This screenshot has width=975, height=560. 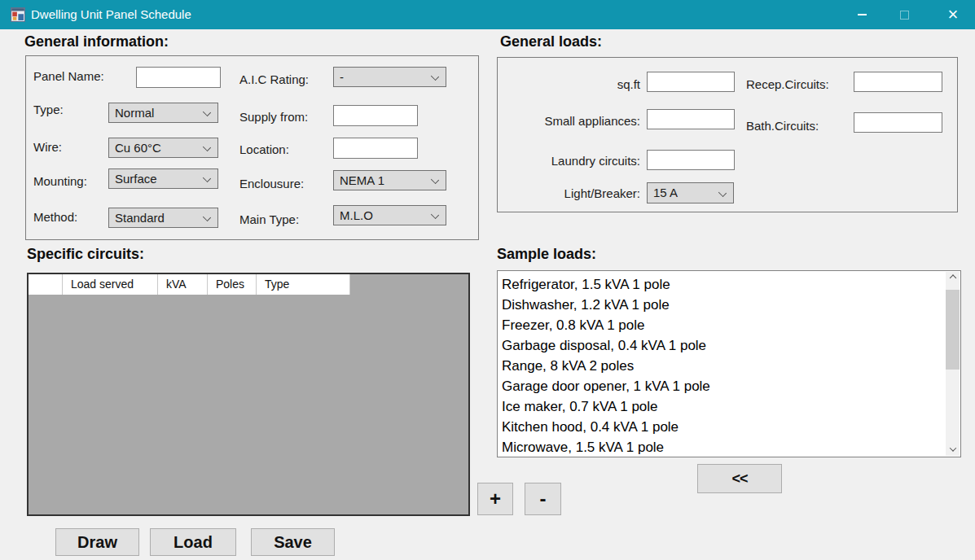 I want to click on panel-name-input, so click(x=178, y=77).